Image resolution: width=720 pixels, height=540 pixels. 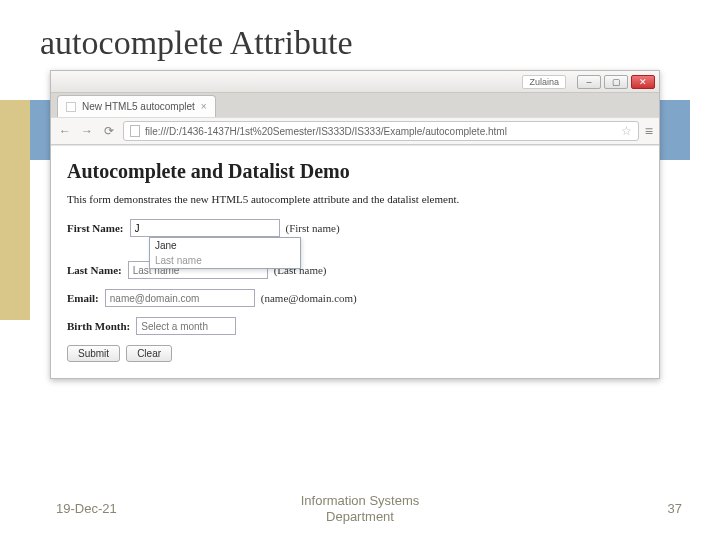 I want to click on tab-strip: New HTML5 autocomplet ×, so click(x=355, y=105).